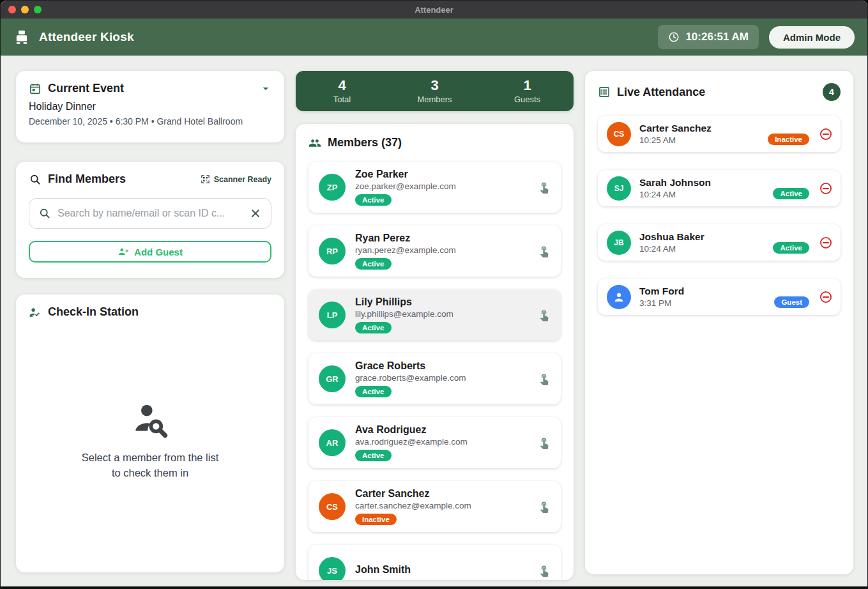 Image resolution: width=868 pixels, height=589 pixels. I want to click on attendee-status-badge: Guest, so click(792, 302).